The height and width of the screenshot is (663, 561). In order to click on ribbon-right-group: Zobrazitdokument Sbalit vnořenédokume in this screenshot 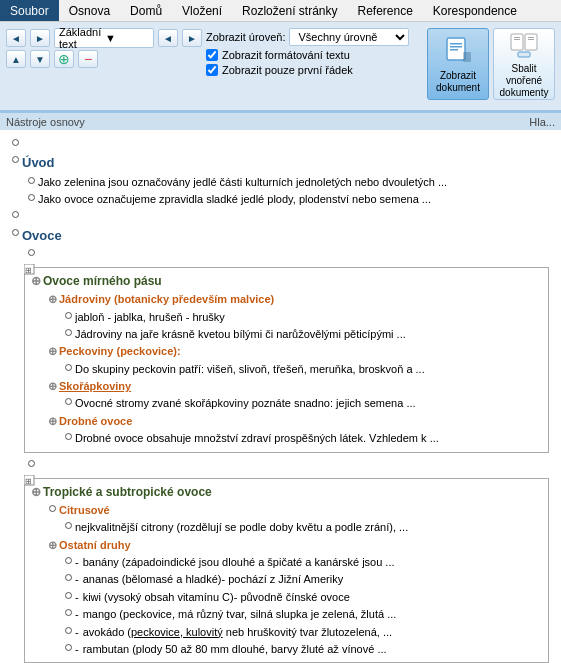, I will do `click(491, 64)`.